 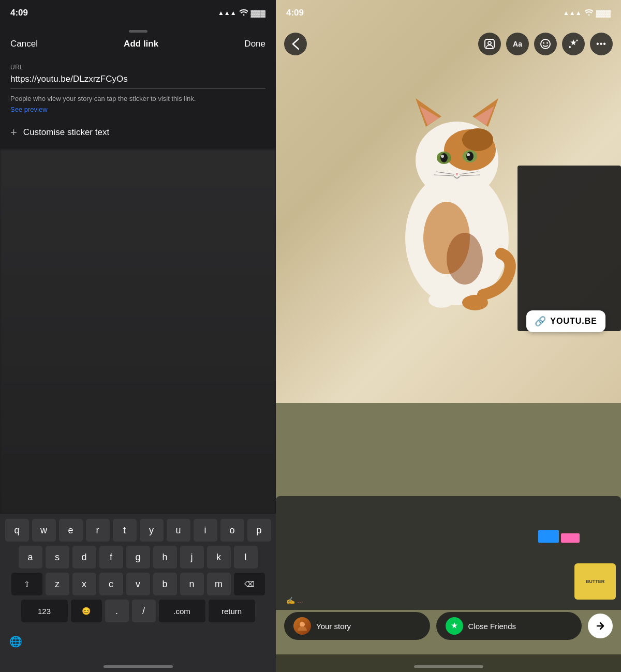 What do you see at coordinates (540, 321) in the screenshot?
I see `link-icon: 🔗` at bounding box center [540, 321].